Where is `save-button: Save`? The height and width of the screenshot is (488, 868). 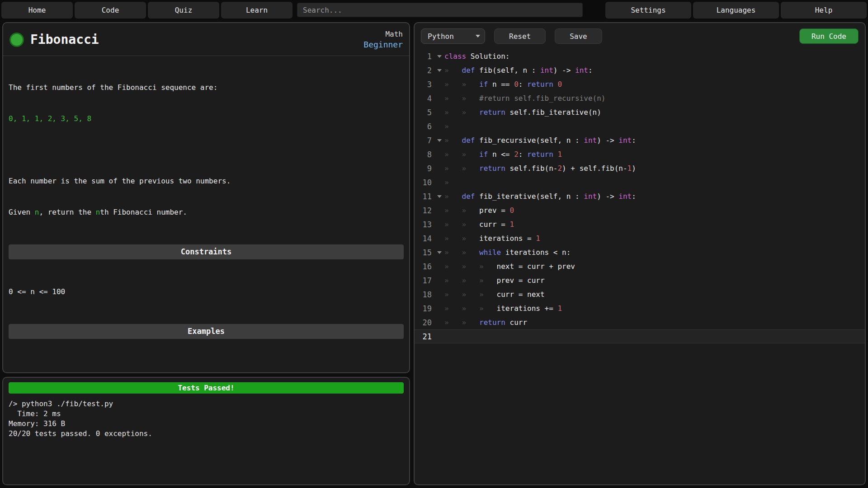 save-button: Save is located at coordinates (579, 36).